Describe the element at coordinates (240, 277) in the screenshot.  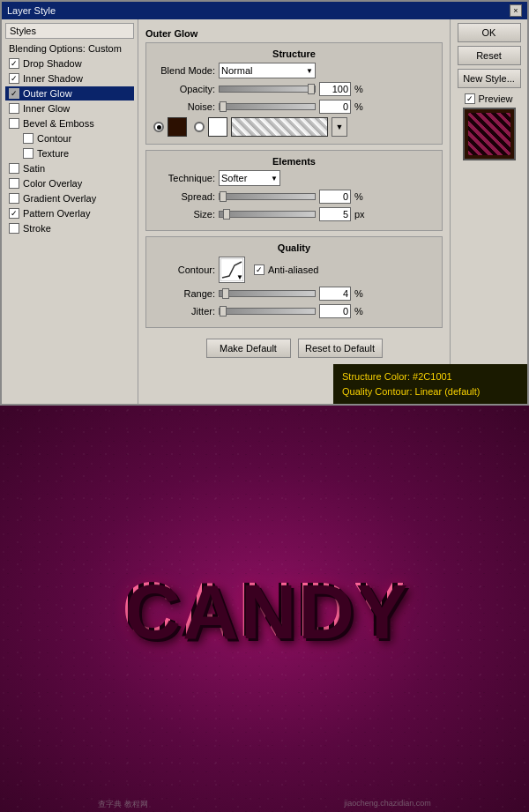
I see `contour-dropdown-arrow: ▼` at that location.